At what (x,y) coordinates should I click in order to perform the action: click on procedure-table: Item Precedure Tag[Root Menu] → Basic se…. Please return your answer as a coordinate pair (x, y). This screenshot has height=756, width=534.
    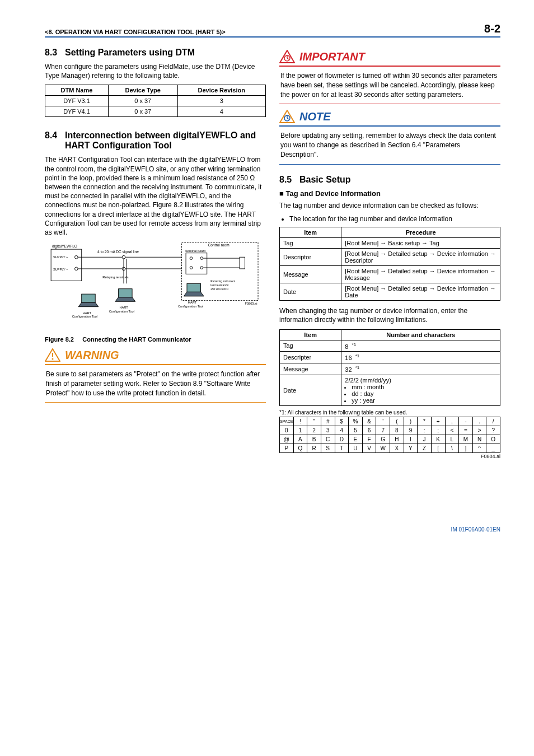
    Looking at the image, I should click on (390, 264).